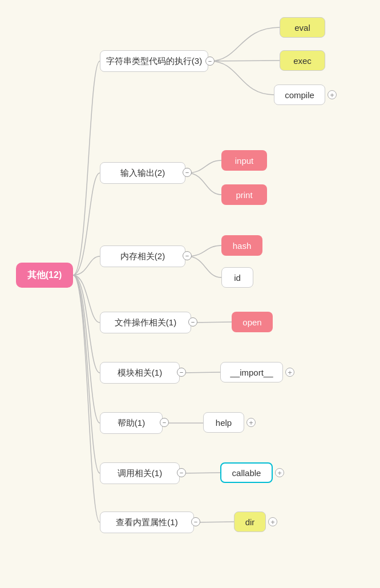  What do you see at coordinates (224, 422) in the screenshot?
I see `leaf-help-label: help` at bounding box center [224, 422].